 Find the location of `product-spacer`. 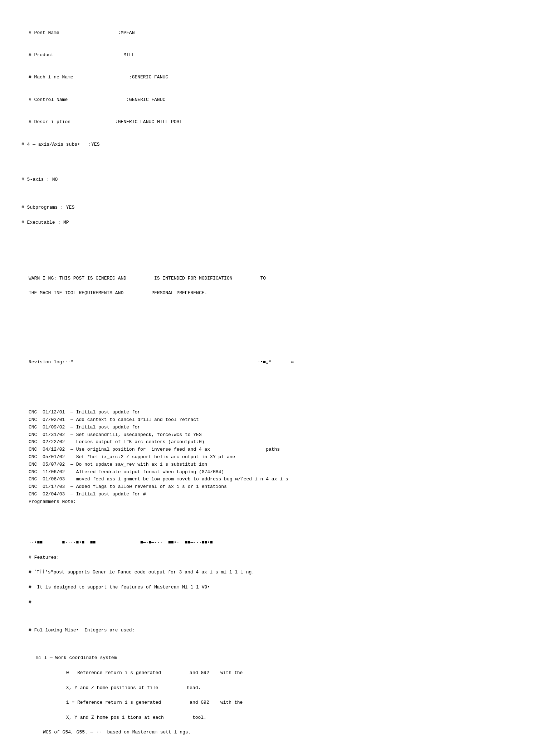

product-spacer is located at coordinates (89, 55).